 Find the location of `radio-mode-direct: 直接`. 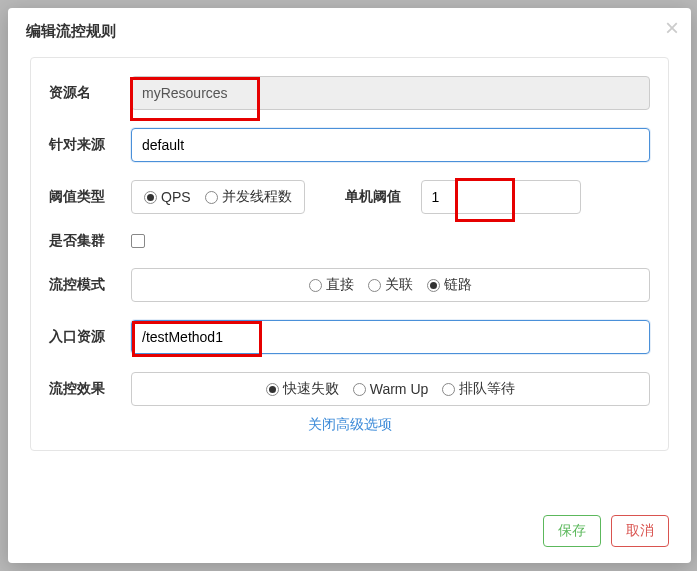

radio-mode-direct: 直接 is located at coordinates (332, 285).